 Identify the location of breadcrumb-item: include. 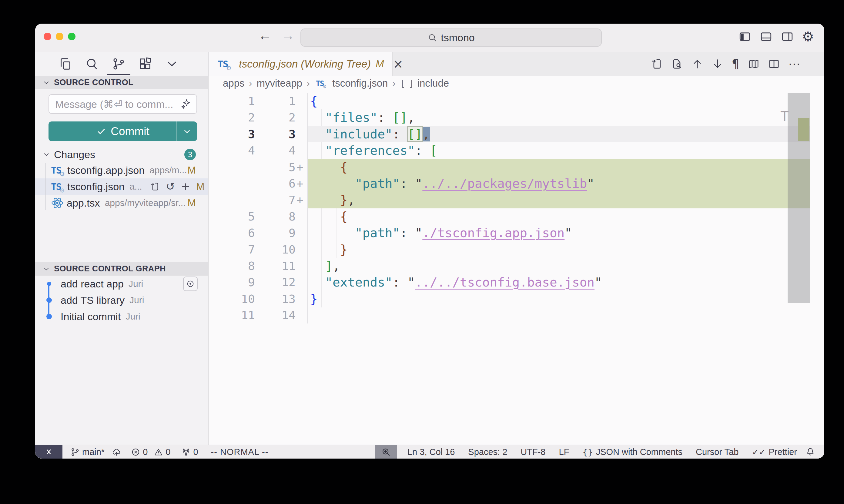
(433, 83).